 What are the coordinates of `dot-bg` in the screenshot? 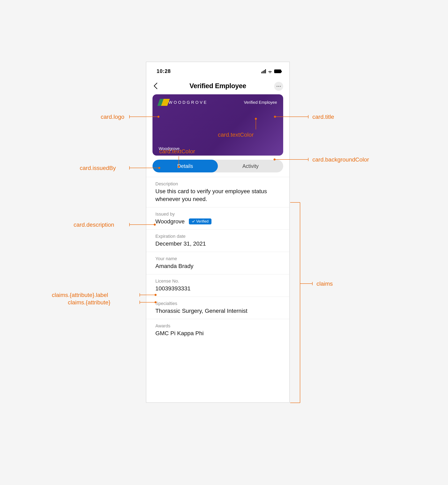 It's located at (274, 159).